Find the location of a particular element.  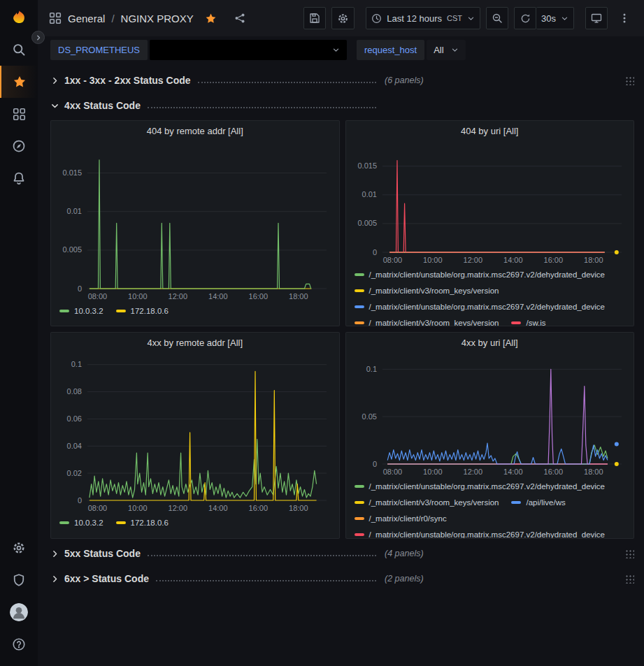

chart-svg: 00.0050.010.01508:0010:0012:0014:0016:00… is located at coordinates (195, 222).